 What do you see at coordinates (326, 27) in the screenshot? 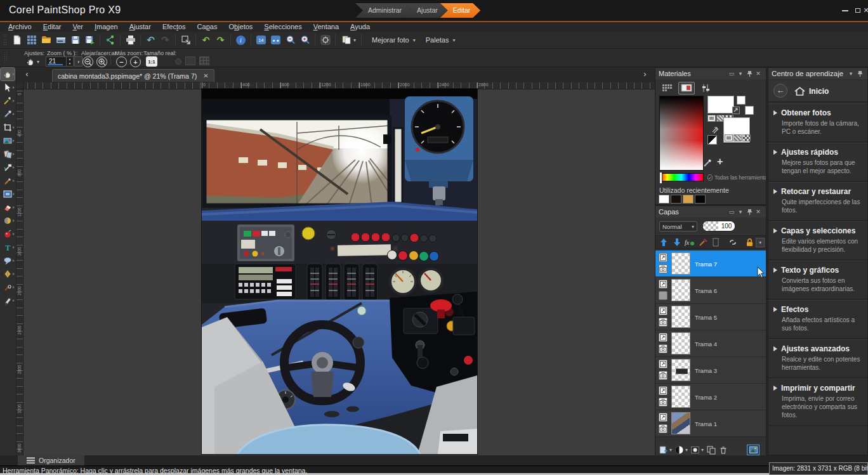
I see `menu-item: Ventana` at bounding box center [326, 27].